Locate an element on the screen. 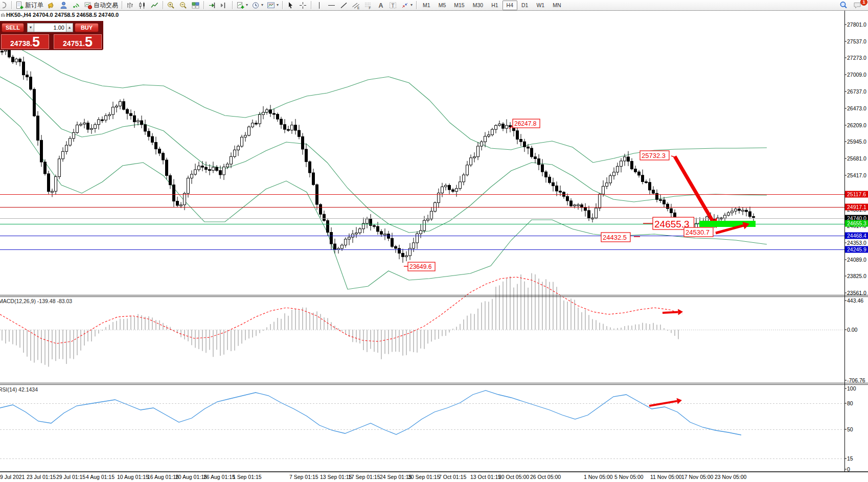 The height and width of the screenshot is (482, 868). price-tick-label: 26209.0 is located at coordinates (857, 125).